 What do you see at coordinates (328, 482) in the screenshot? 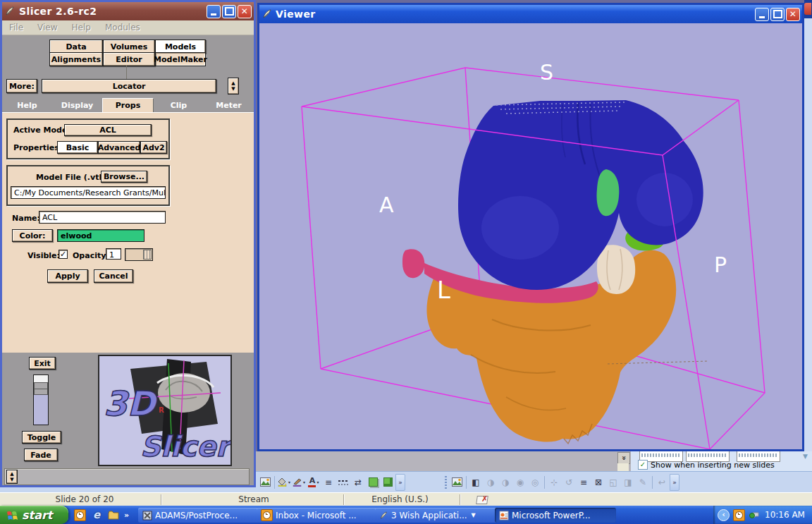
I see `line-style-icon: ≡` at bounding box center [328, 482].